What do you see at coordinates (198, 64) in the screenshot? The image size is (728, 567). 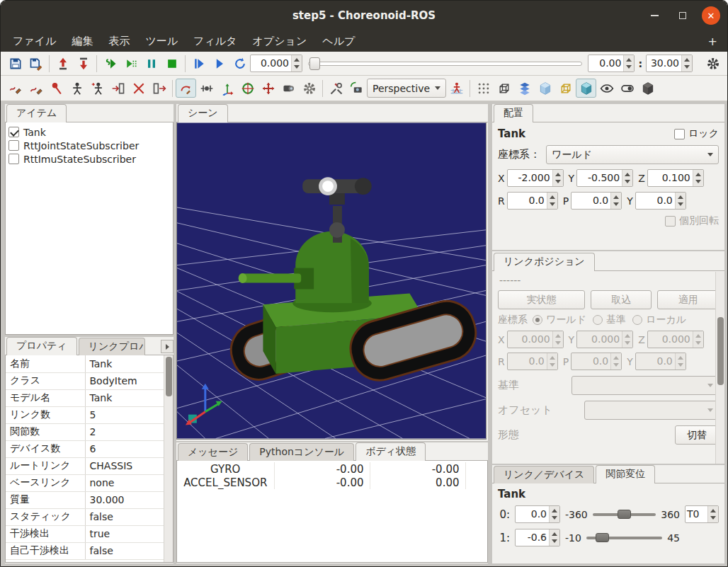 I see `playback-initialize-button` at bounding box center [198, 64].